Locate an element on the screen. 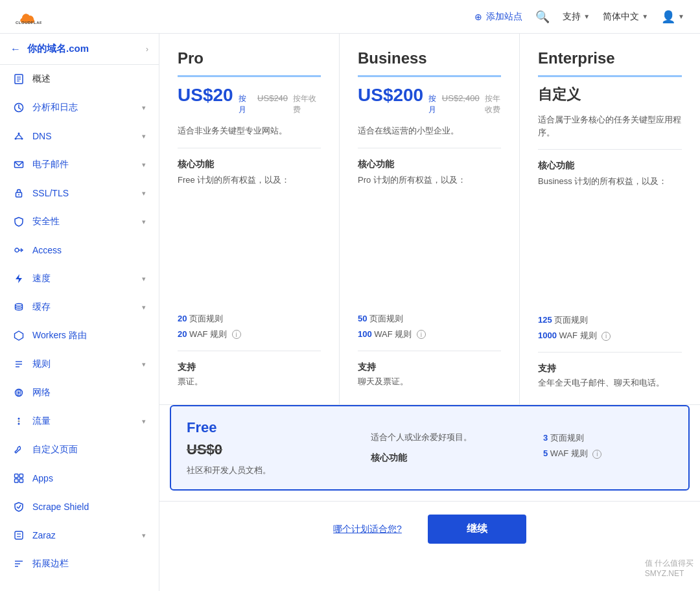 This screenshot has width=700, height=591. sidebar-item-workers: Workers 路由 is located at coordinates (79, 336).